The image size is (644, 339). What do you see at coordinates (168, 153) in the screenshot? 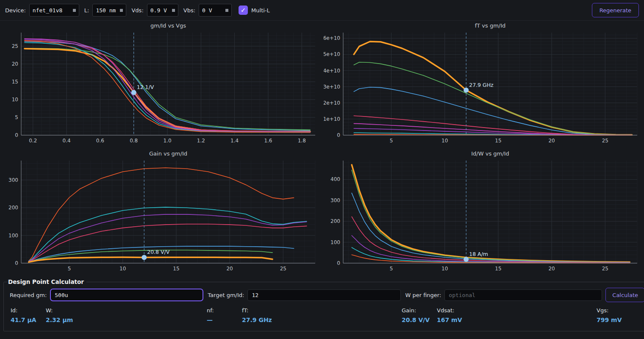
I see `svg-text: Gain vs gm/Id` at bounding box center [168, 153].